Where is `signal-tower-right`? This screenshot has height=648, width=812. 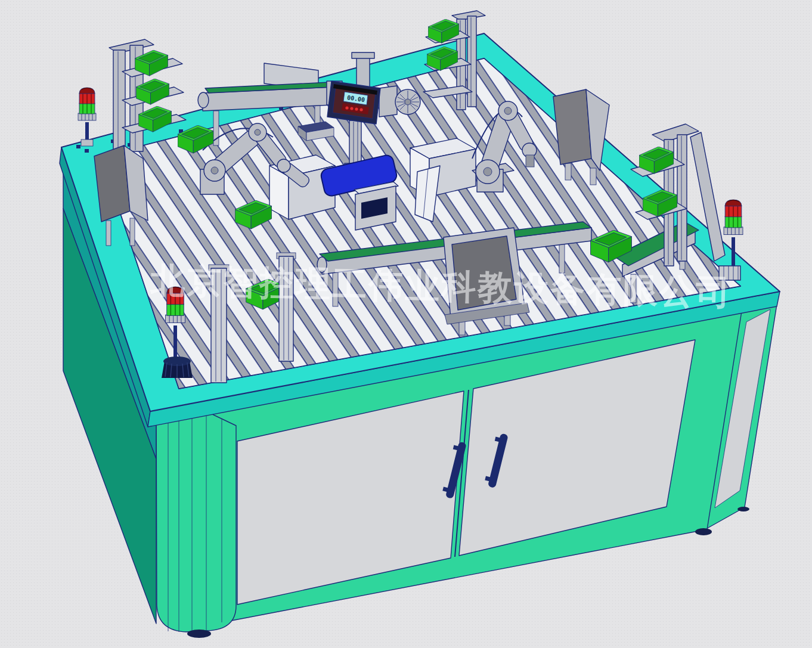 signal-tower-right is located at coordinates (731, 240).